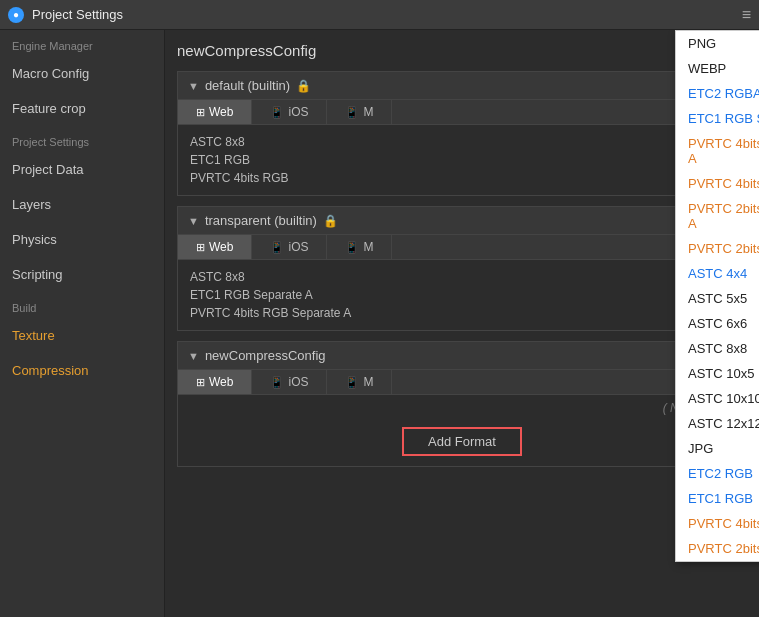 Image resolution: width=759 pixels, height=617 pixels. Describe the element at coordinates (82, 108) in the screenshot. I see `sidebar-item-feature-crop: Feature crop` at that location.